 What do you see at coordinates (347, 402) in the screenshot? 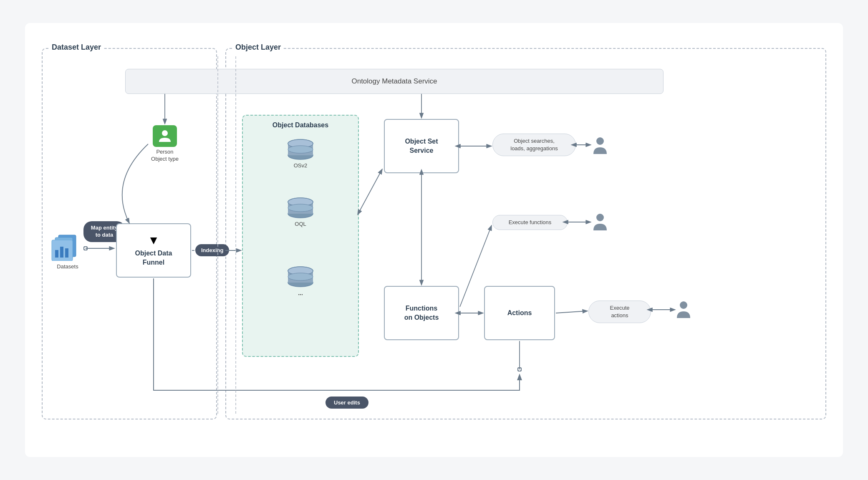
I see `user-edits-bubble: User edits` at bounding box center [347, 402].